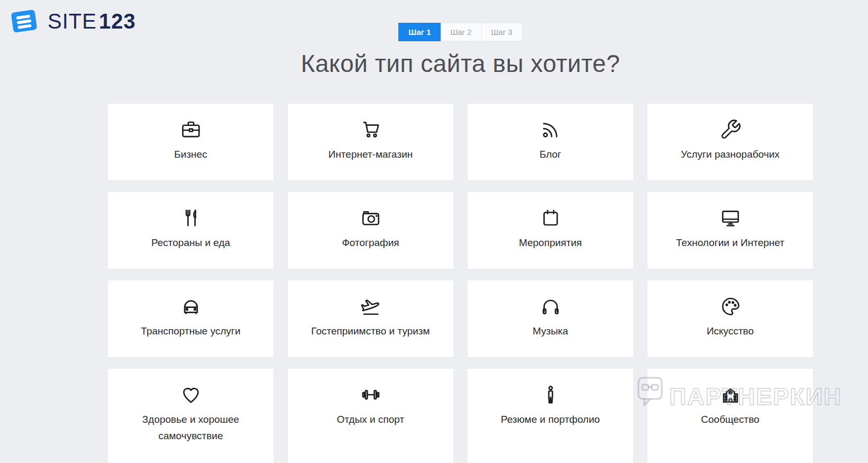  I want to click on restaurant-icon, so click(191, 218).